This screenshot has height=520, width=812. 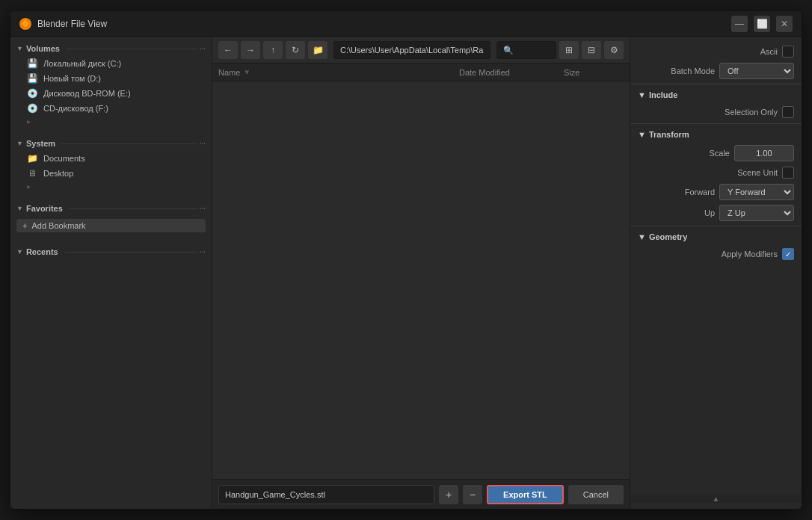 What do you see at coordinates (449, 495) in the screenshot?
I see `plus-button: +` at bounding box center [449, 495].